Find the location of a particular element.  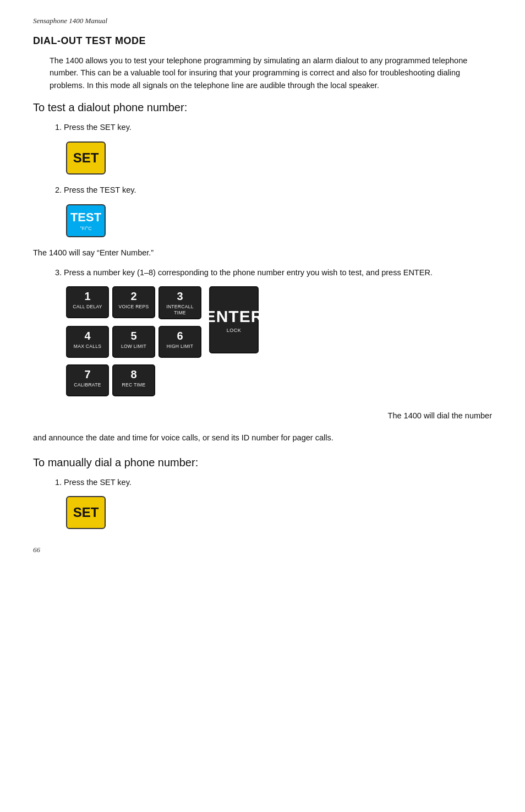

num-digit-4: 4 is located at coordinates (87, 336).